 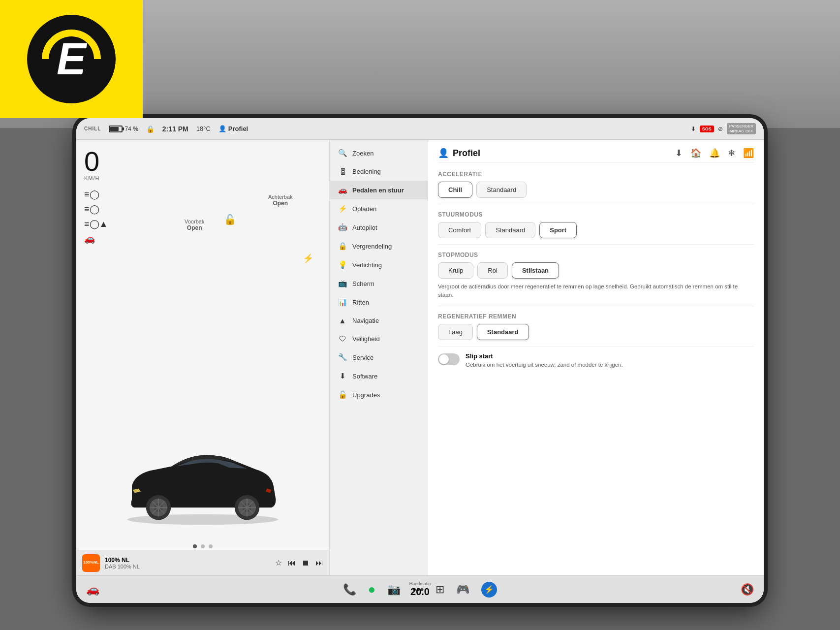 What do you see at coordinates (693, 129) in the screenshot?
I see `download-icon: ⬇` at bounding box center [693, 129].